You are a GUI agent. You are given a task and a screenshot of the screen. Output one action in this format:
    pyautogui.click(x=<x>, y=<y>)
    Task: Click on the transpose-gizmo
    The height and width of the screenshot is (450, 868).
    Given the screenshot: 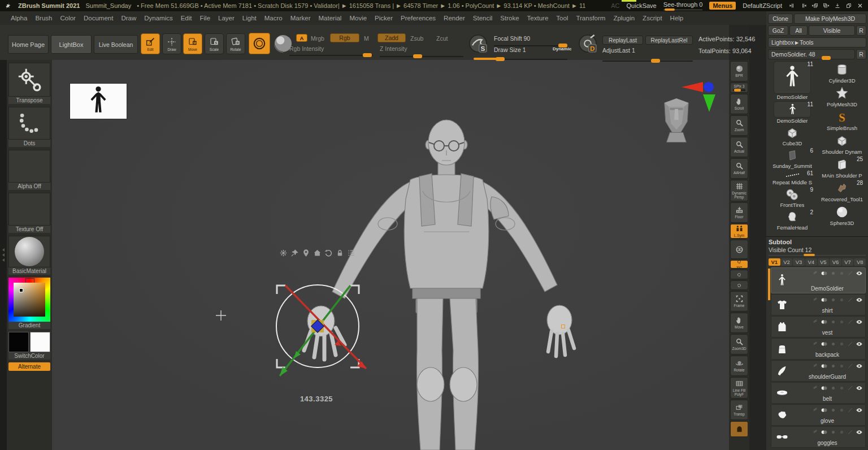 What is the action you would take?
    pyautogui.click(x=316, y=326)
    